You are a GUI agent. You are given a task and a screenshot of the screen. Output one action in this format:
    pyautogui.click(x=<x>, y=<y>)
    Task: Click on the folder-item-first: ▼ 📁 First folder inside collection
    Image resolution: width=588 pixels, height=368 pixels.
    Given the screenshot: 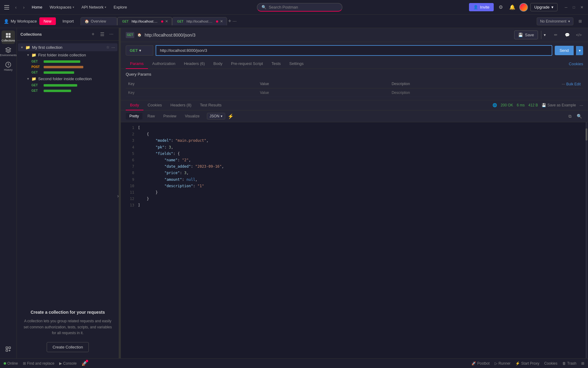 What is the action you would take?
    pyautogui.click(x=68, y=55)
    